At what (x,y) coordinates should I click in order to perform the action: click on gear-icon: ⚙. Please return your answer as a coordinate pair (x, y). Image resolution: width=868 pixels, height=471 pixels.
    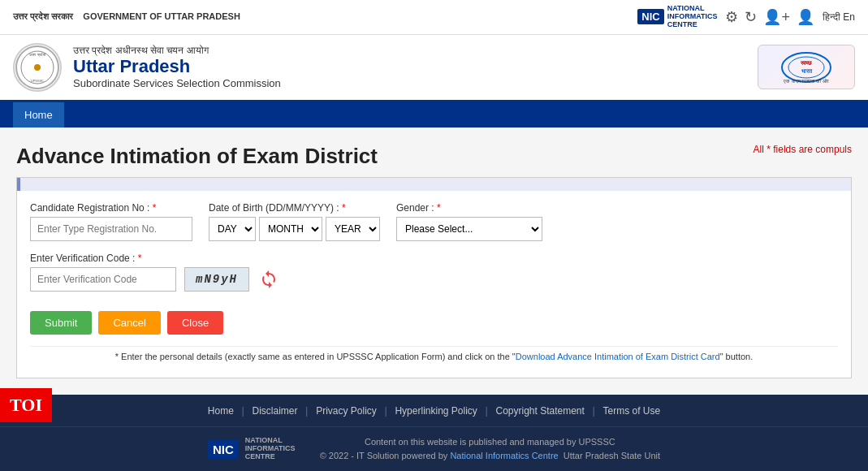
    Looking at the image, I should click on (732, 17).